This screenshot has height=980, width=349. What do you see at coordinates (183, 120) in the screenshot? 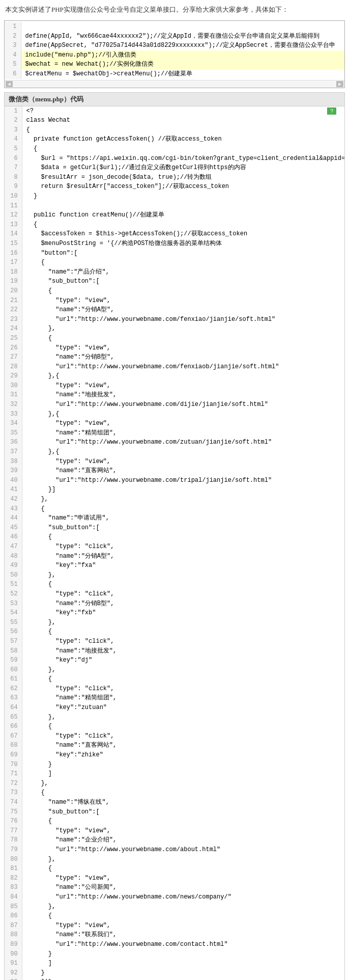
I see `line-code: class Wechat` at bounding box center [183, 120].